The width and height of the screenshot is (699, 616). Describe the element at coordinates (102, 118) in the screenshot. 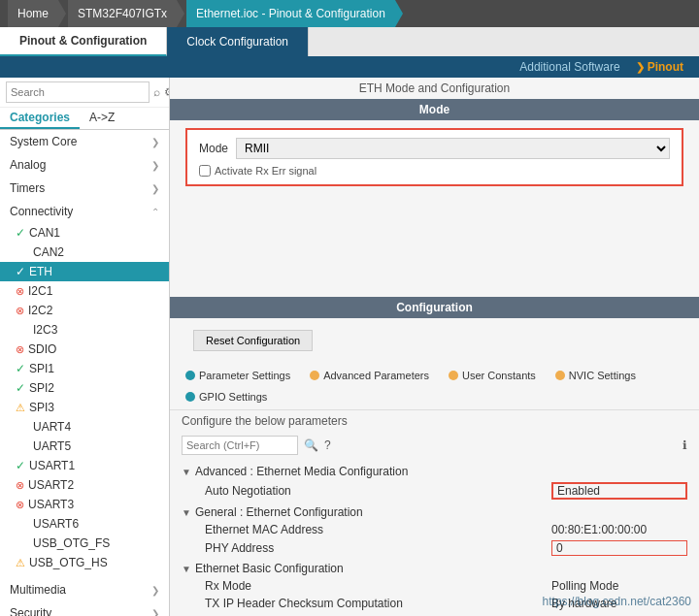

I see `sidebar-tab-az: A->Z` at that location.